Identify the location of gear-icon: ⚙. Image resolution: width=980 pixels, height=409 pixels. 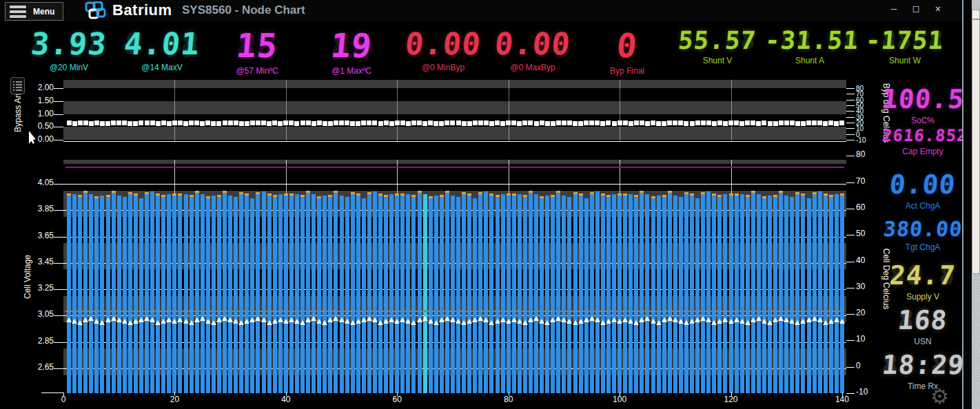
(940, 397).